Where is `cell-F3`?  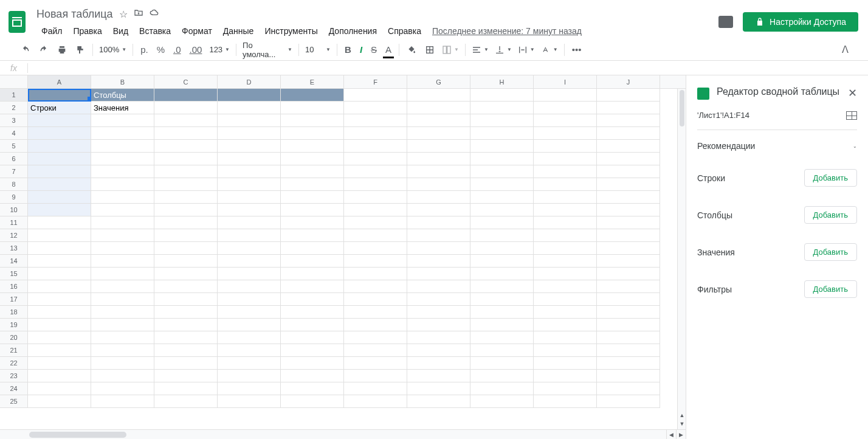
cell-F3 is located at coordinates (376, 120).